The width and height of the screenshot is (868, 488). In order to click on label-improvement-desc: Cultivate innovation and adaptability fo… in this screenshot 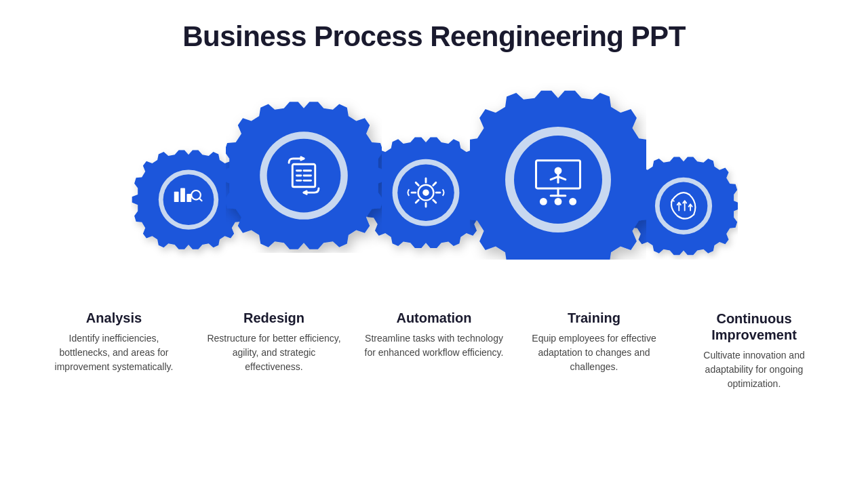, I will do `click(754, 370)`.